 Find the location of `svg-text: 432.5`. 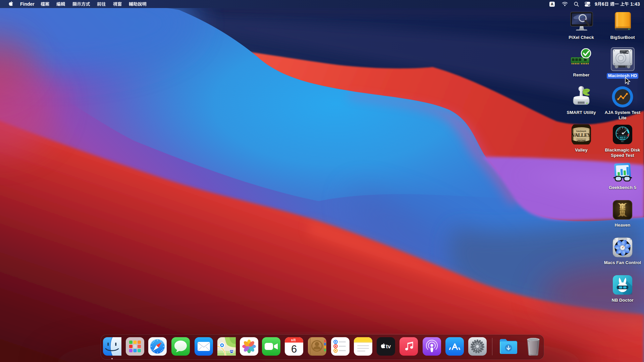

svg-text: 432.5 is located at coordinates (623, 137).